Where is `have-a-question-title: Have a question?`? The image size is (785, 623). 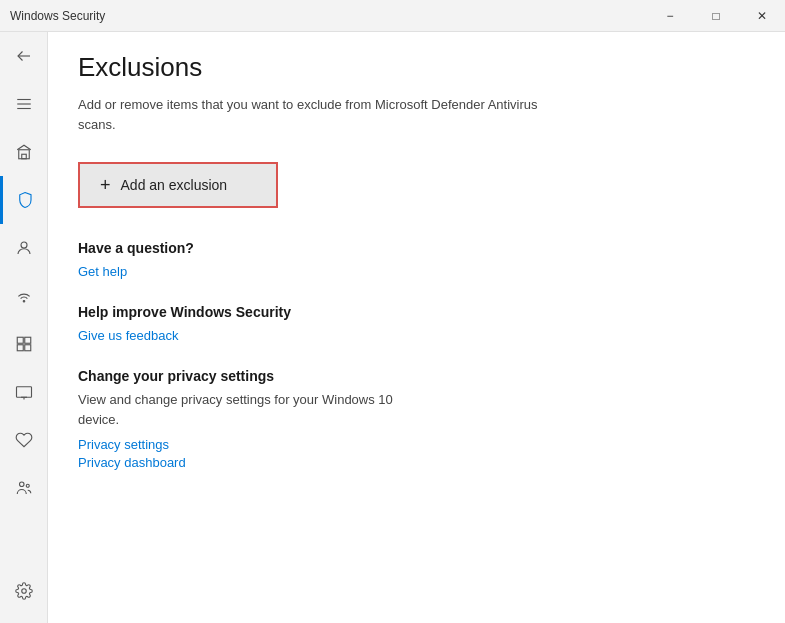
have-a-question-title: Have a question? is located at coordinates (416, 248).